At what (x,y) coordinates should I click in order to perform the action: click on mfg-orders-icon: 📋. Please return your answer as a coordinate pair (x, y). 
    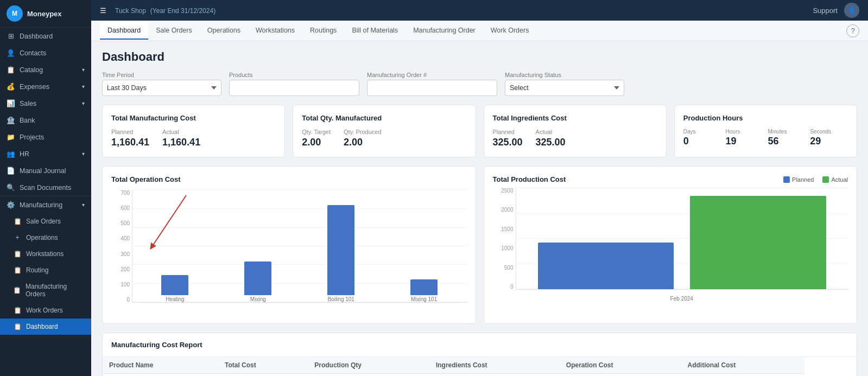
    Looking at the image, I should click on (17, 290).